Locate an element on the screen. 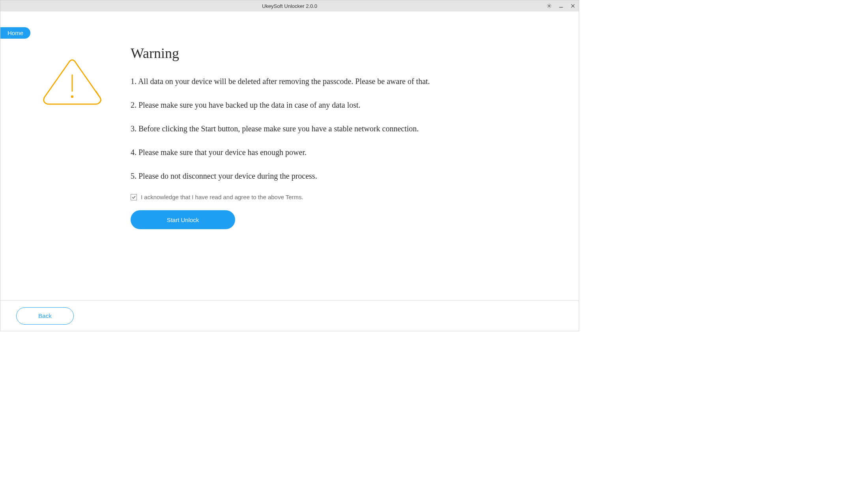 This screenshot has height=497, width=868. warning-content: Warning 1. All data on your device will … is located at coordinates (298, 137).